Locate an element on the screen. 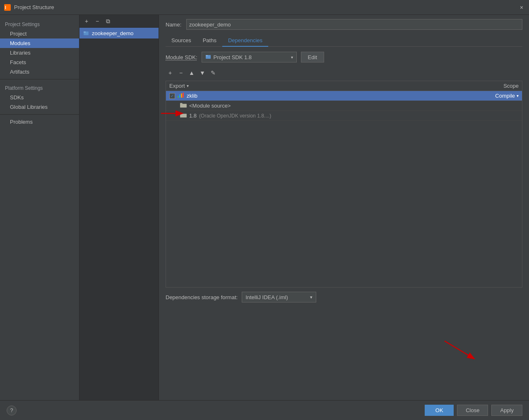 The image size is (529, 420). sdk-row: Module SDK: Project SDK 1.8 ▾ Edit is located at coordinates (344, 57).